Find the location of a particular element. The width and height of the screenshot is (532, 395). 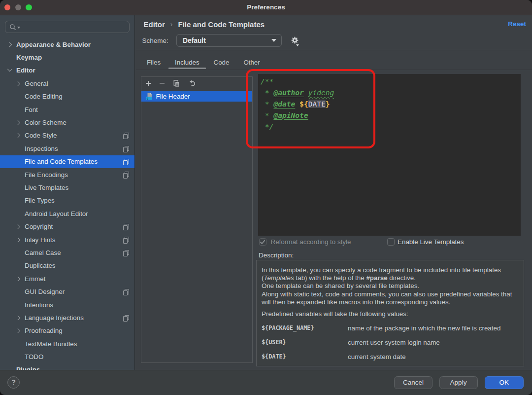

tab-other: Other is located at coordinates (251, 62).